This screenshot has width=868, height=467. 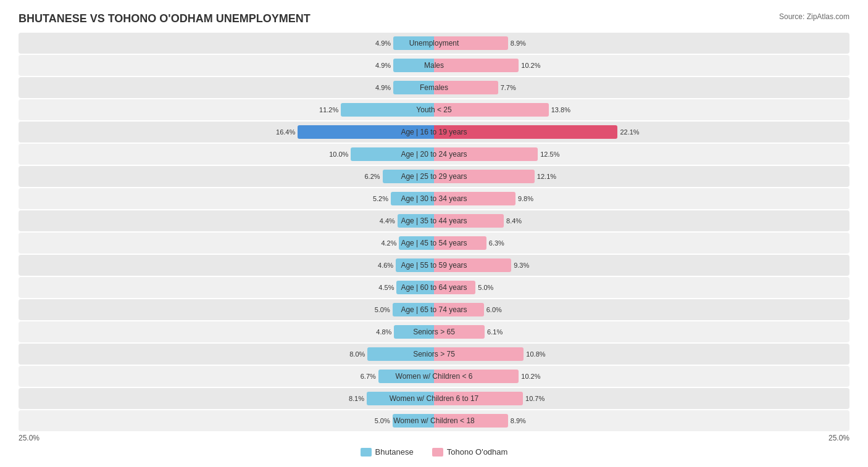 I want to click on blue-label-5: 10.0%, so click(x=340, y=154).